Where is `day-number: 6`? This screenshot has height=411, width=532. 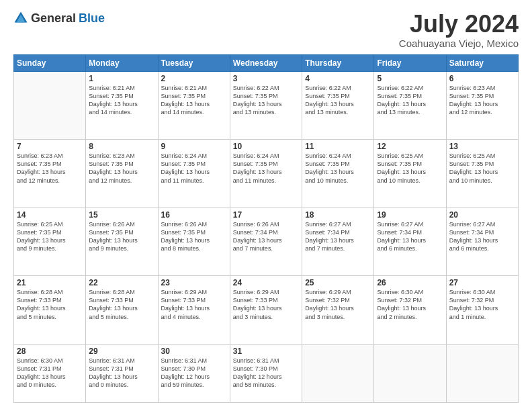 day-number: 6 is located at coordinates (482, 79).